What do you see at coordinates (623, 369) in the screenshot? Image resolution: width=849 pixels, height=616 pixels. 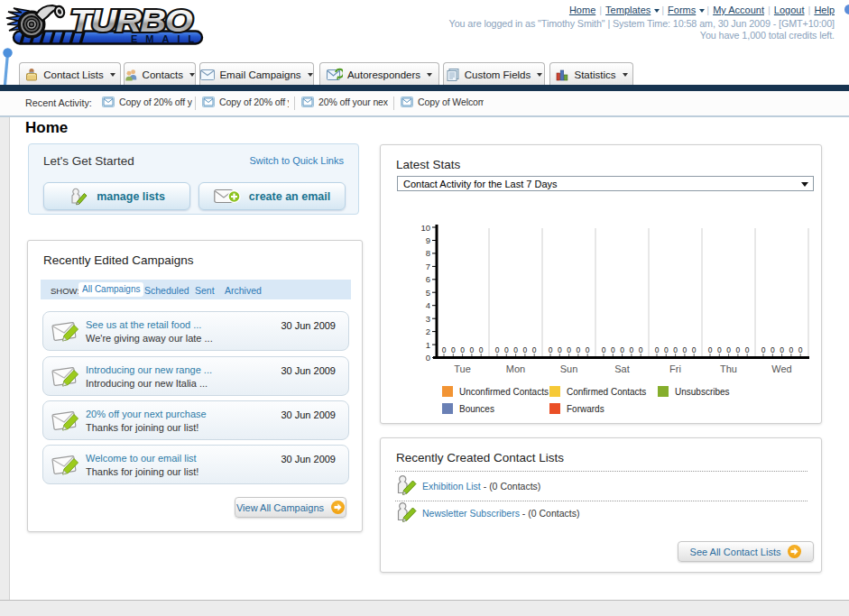 I see `svg-text: Sat` at bounding box center [623, 369].